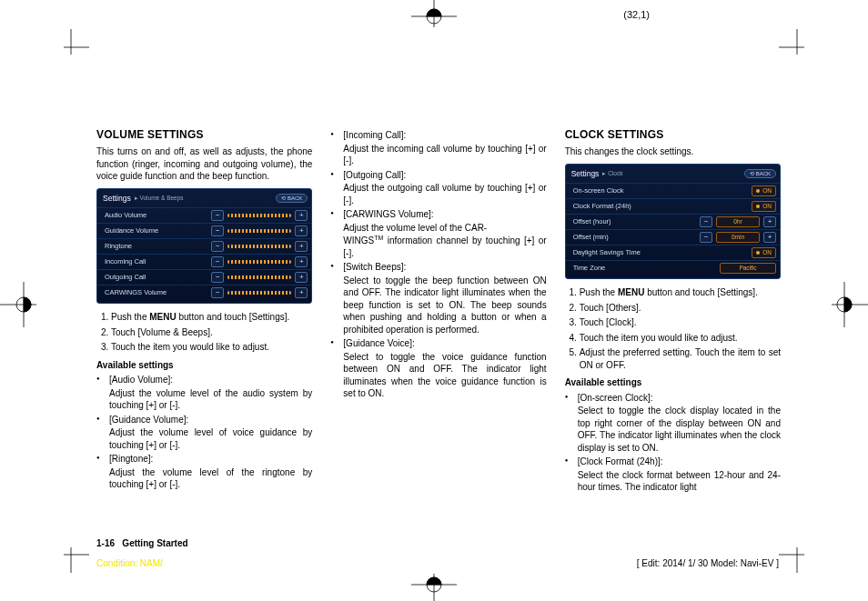 Image resolution: width=868 pixels, height=601 pixels. Describe the element at coordinates (661, 206) in the screenshot. I see `row-label: Clock Format (24h)` at that location.